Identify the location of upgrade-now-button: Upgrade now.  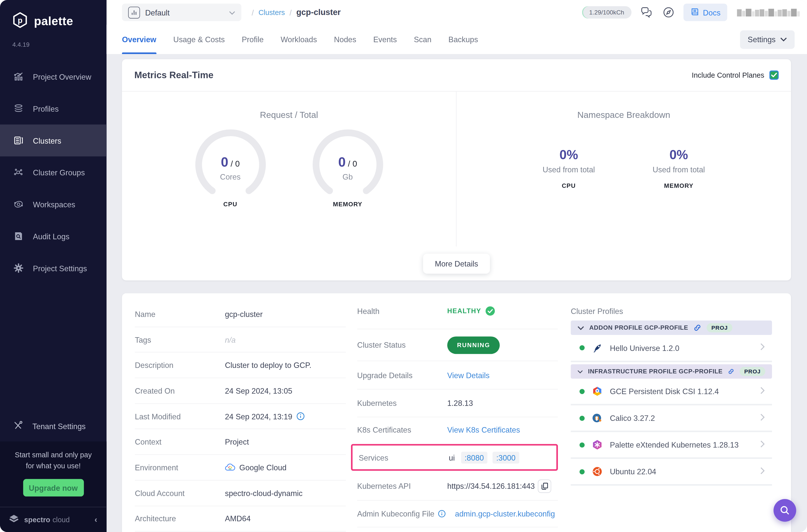
(54, 488).